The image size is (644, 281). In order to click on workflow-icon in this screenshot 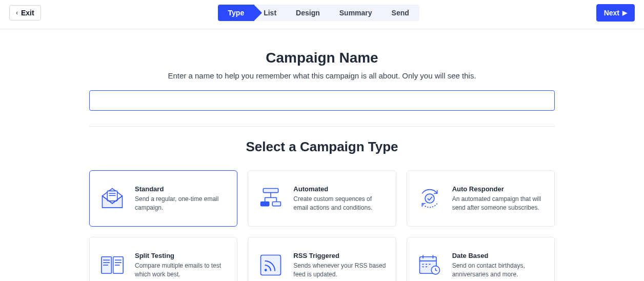, I will do `click(271, 198)`.